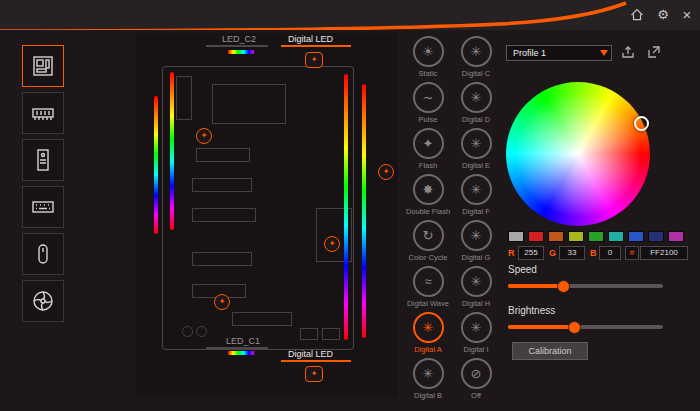 This screenshot has height=411, width=700. What do you see at coordinates (428, 282) in the screenshot?
I see `digital-wave-icon: ≈` at bounding box center [428, 282].